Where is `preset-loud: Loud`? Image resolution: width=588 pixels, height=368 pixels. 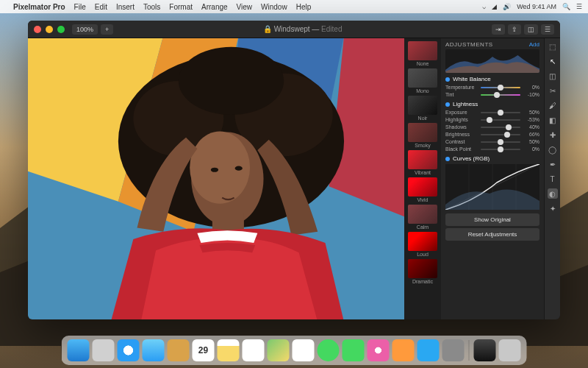
preset-loud: Loud is located at coordinates (423, 244).